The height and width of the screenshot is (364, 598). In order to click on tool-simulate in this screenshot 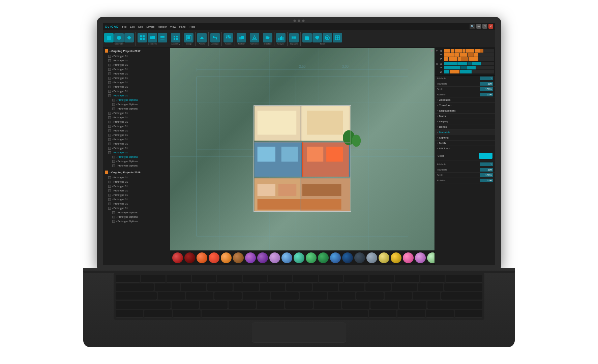, I will do `click(268, 38)`.